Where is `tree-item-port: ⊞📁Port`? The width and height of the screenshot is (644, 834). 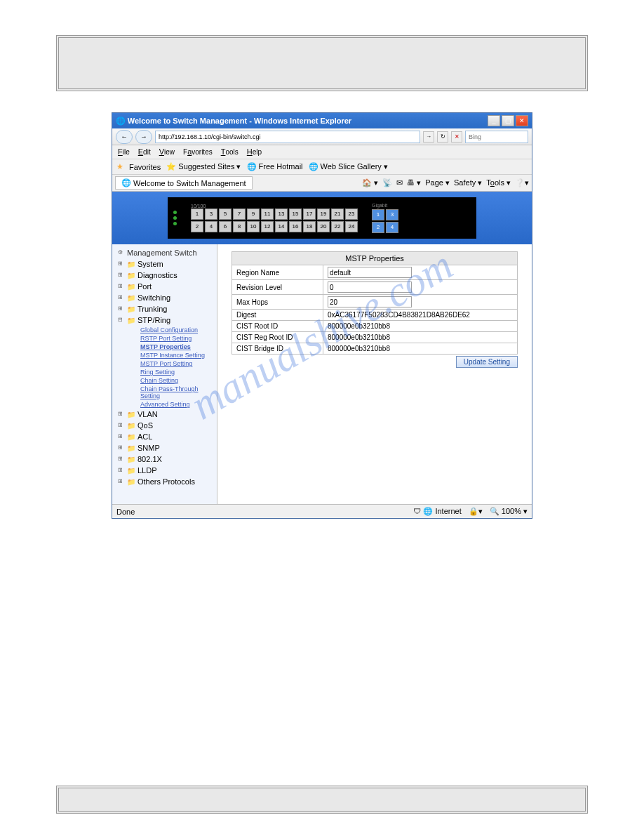
tree-item-port: ⊞📁Port is located at coordinates (164, 286).